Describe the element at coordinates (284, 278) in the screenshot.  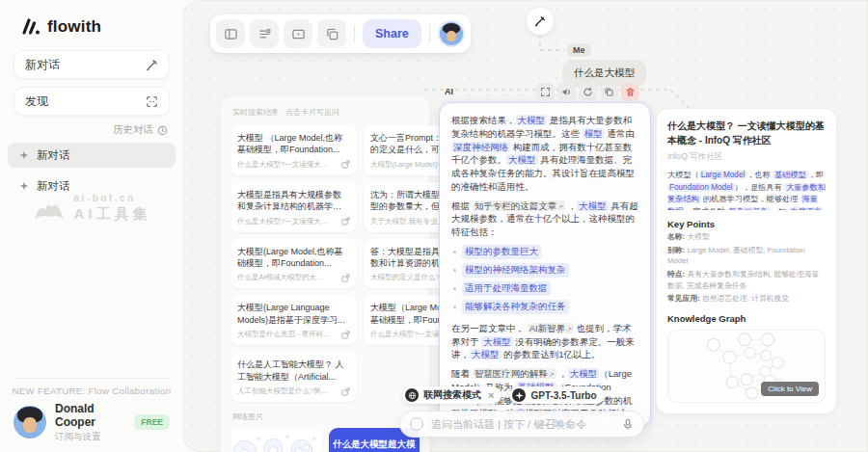
I see `result-card-source: 什么是AI领域大模型的大模型?...` at that location.